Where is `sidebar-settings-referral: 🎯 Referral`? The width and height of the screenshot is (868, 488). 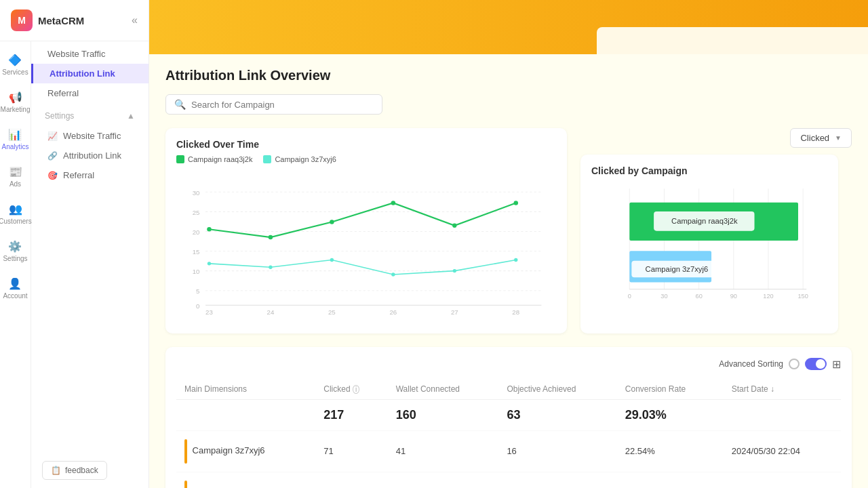
sidebar-settings-referral: 🎯 Referral is located at coordinates (90, 175).